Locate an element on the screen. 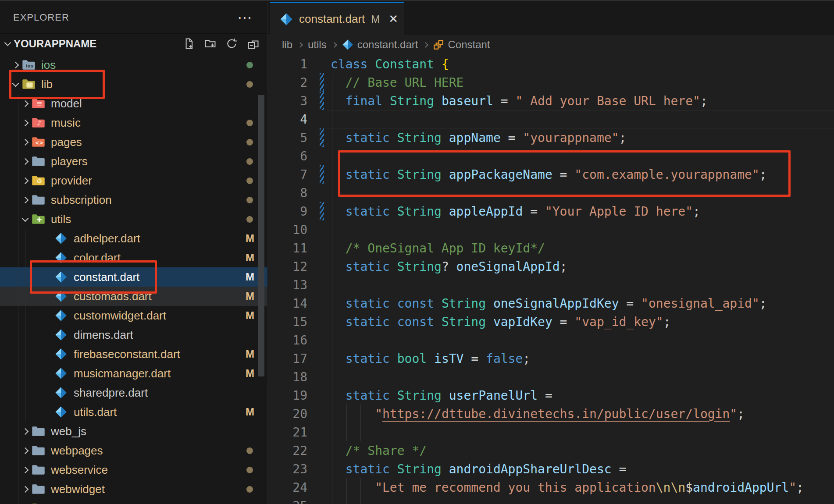  breadcrumb-item-lib: lib is located at coordinates (287, 45).